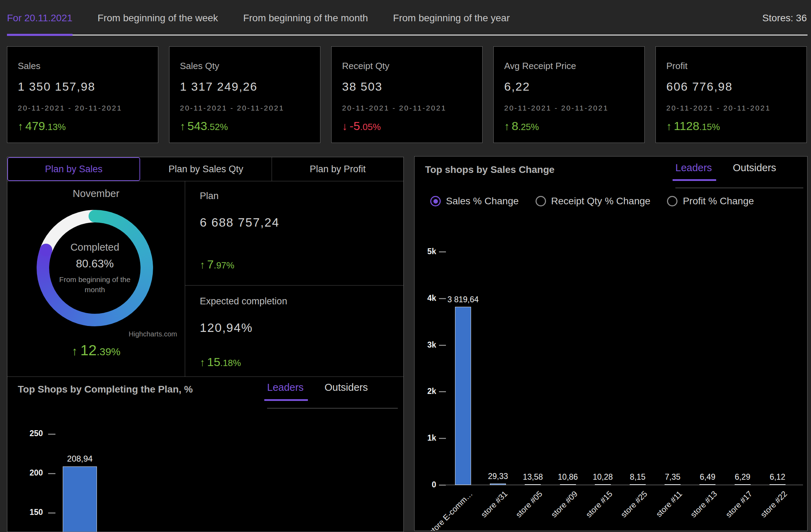  Describe the element at coordinates (153, 334) in the screenshot. I see `highcharts-credits-link: Highcharts.com` at that location.